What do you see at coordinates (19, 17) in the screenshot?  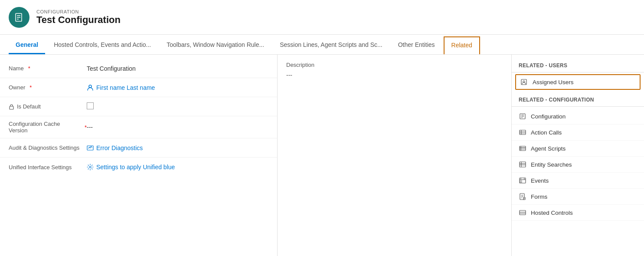 I see `app-icon` at bounding box center [19, 17].